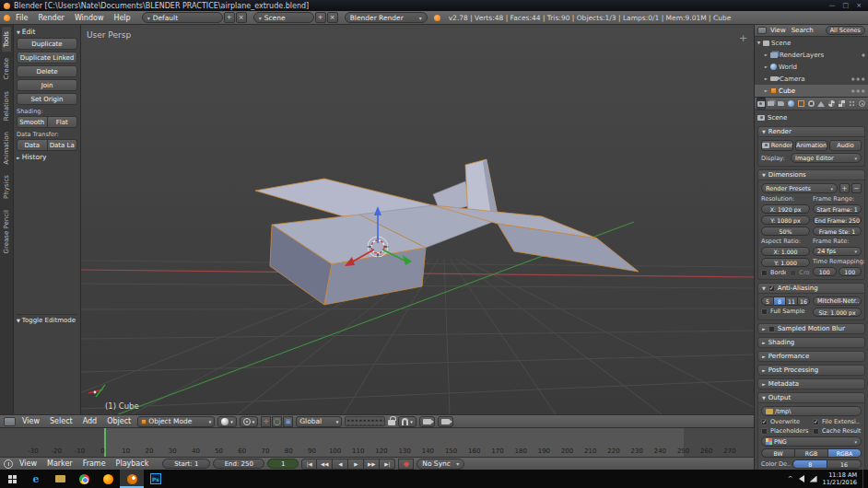 This screenshot has height=488, width=868. What do you see at coordinates (831, 103) in the screenshot?
I see `tab-material` at bounding box center [831, 103].